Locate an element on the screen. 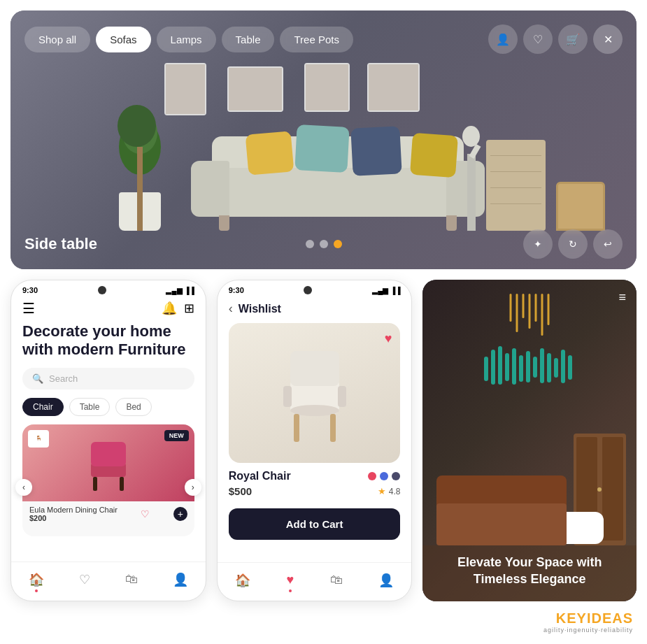  hero-dots is located at coordinates (324, 244).